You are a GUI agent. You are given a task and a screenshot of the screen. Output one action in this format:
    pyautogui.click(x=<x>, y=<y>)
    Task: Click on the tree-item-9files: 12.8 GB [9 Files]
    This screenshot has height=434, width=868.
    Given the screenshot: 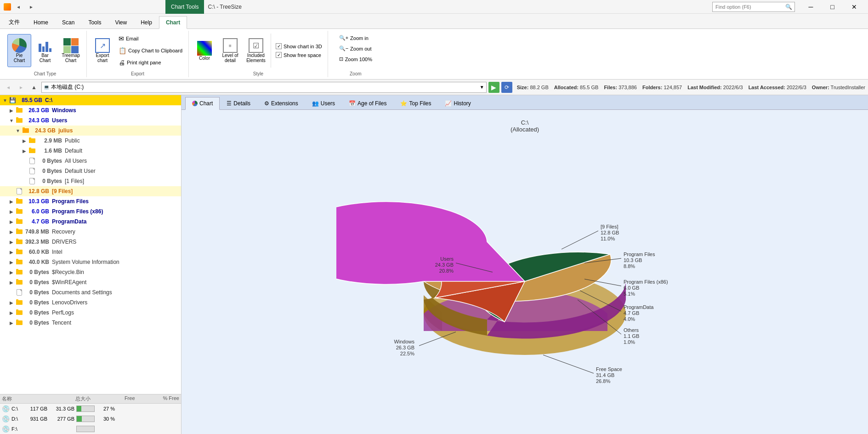 What is the action you would take?
    pyautogui.click(x=91, y=191)
    